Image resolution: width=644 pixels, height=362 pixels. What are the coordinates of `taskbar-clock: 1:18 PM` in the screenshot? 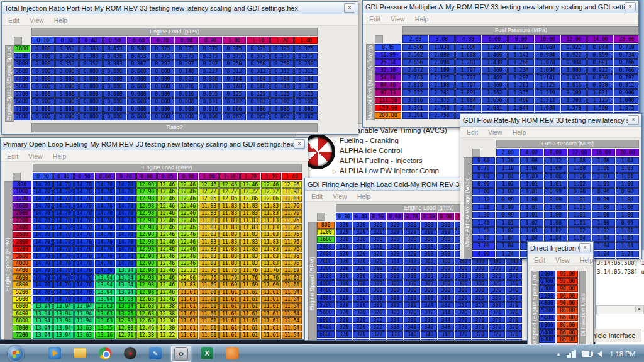 It's located at (623, 354).